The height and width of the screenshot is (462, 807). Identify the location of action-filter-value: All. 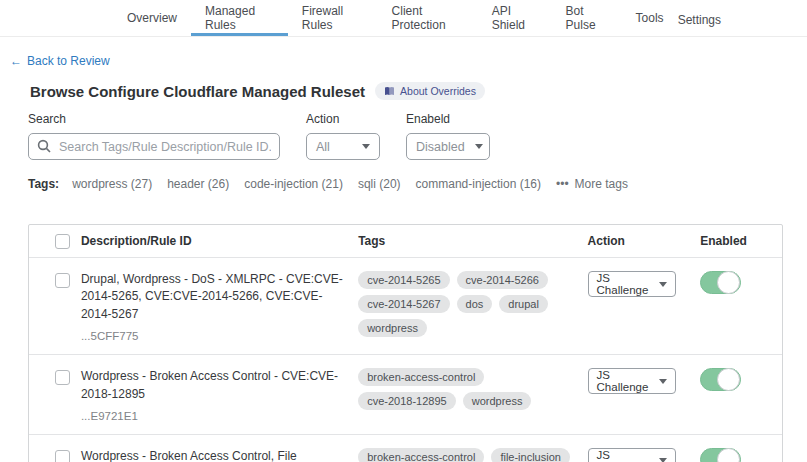
(323, 147).